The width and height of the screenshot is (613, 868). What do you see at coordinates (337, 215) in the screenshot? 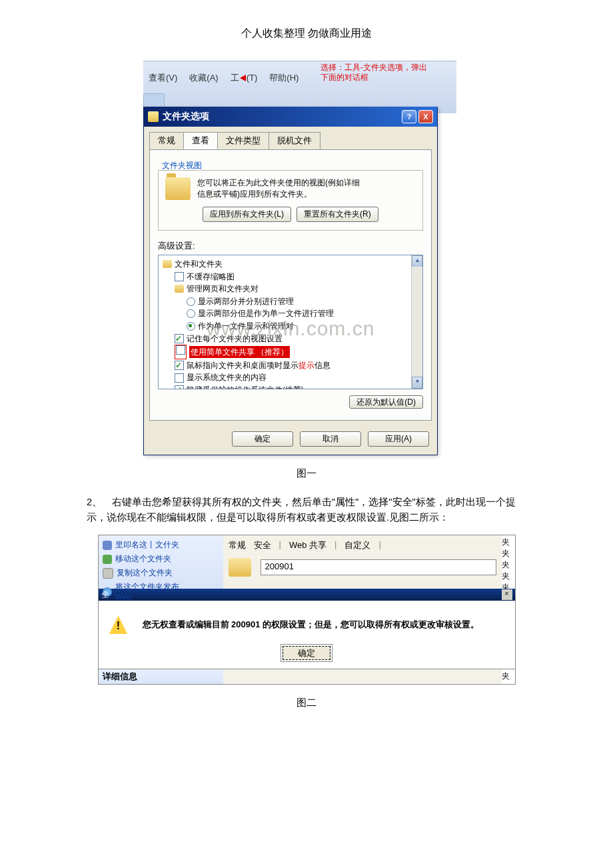
I see `reset-all-folders-button: 重置所有文件夹(R)` at bounding box center [337, 215].